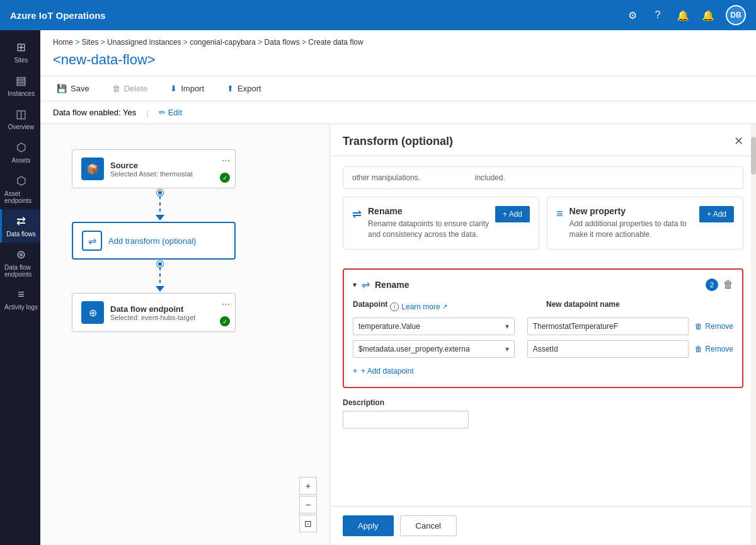 The image size is (756, 545). I want to click on remove-button-2: 🗑 Remove, so click(714, 349).